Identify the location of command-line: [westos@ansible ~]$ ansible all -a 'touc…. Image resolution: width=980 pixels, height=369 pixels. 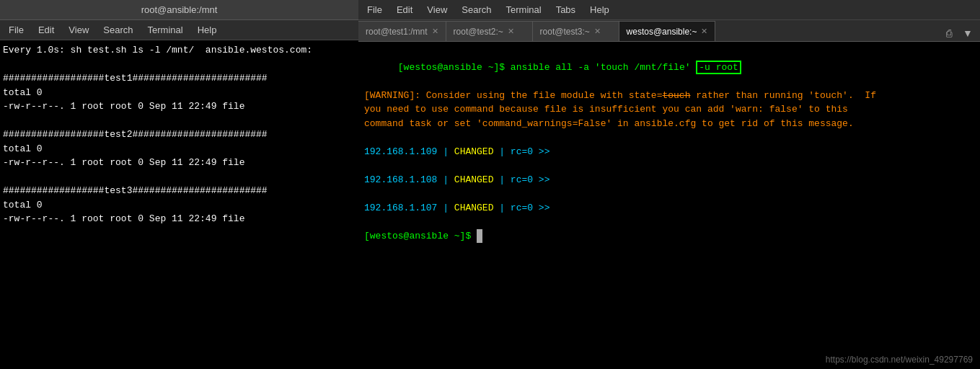
(669, 68).